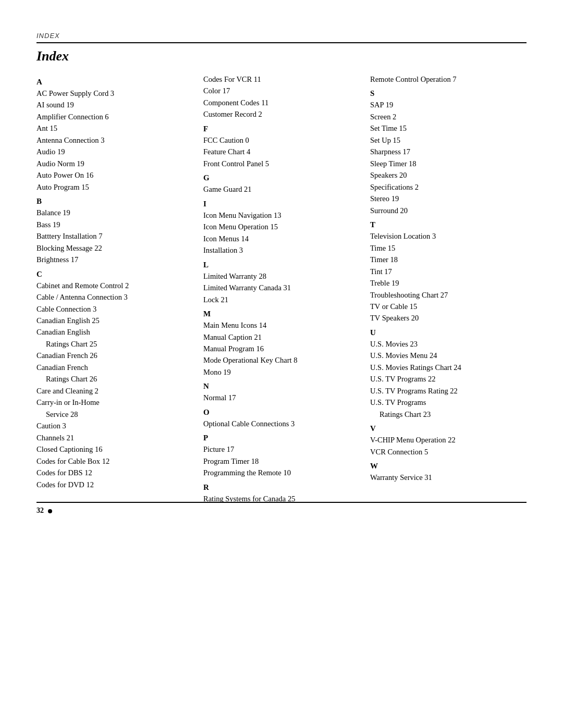 The image size is (563, 728). What do you see at coordinates (115, 260) in the screenshot?
I see `index-entry: Brightness 17` at bounding box center [115, 260].